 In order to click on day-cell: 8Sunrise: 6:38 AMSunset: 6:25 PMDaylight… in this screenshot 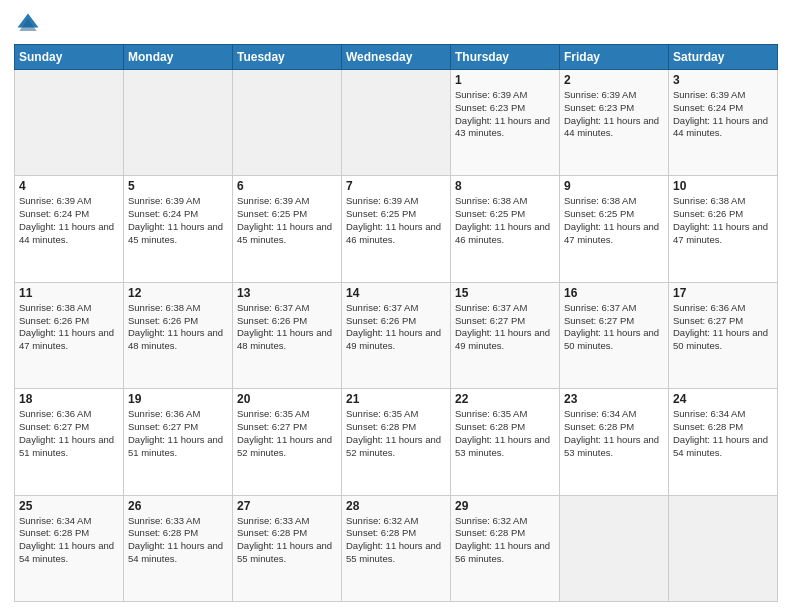, I will do `click(506, 229)`.